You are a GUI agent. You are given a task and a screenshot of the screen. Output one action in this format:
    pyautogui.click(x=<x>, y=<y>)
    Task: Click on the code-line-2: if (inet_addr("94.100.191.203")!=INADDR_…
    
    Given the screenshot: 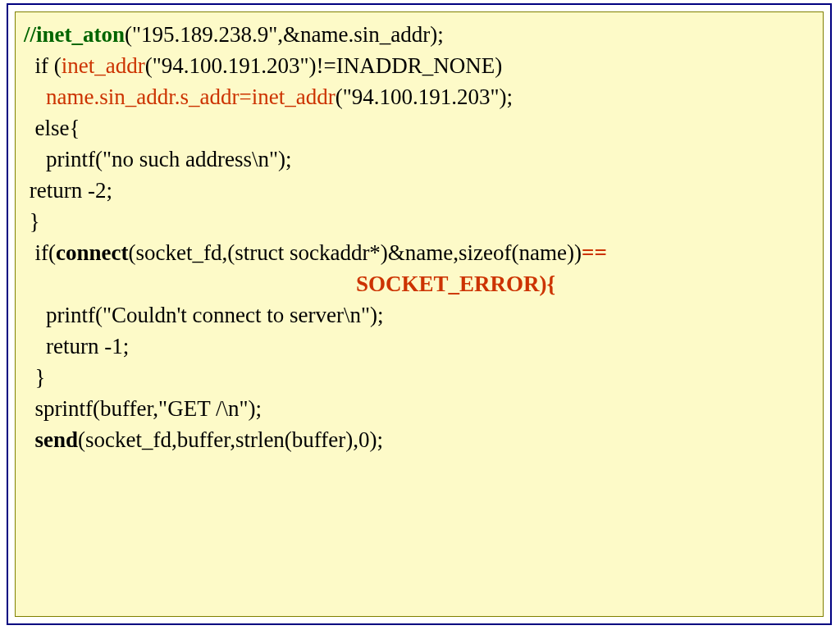 What is the action you would take?
    pyautogui.click(x=419, y=66)
    